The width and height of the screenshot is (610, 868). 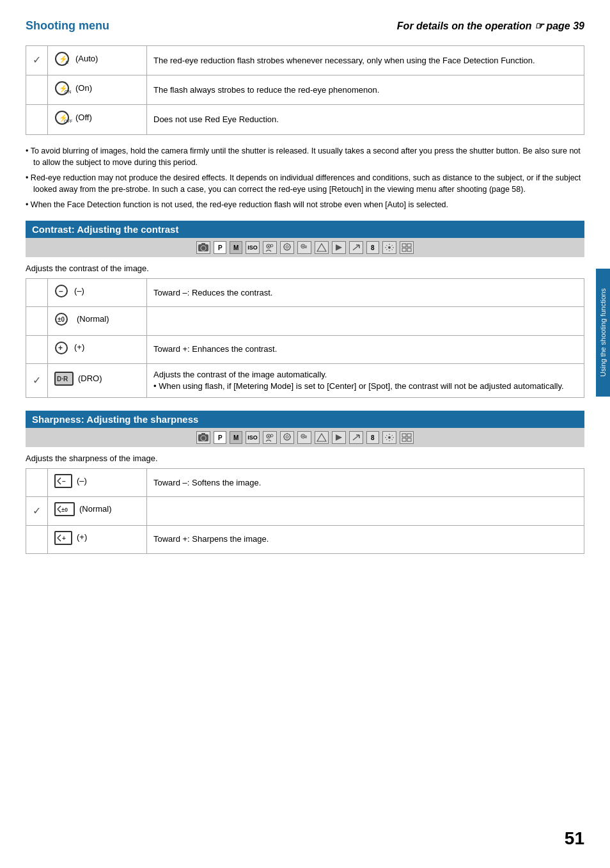 I want to click on section-title: Shooting menu, so click(x=68, y=26).